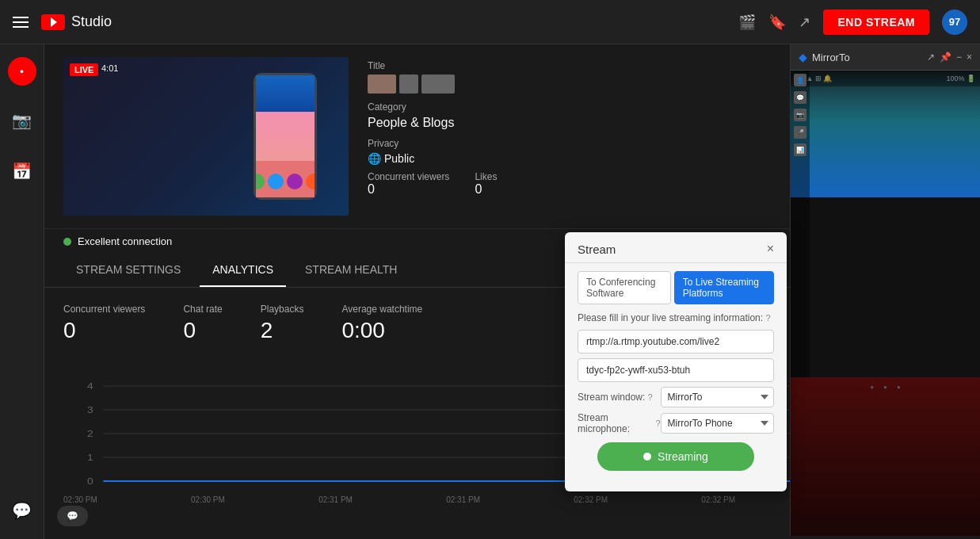 The height and width of the screenshot is (539, 980). What do you see at coordinates (831, 57) in the screenshot?
I see `mirrortopop-title: MirrorTo` at bounding box center [831, 57].